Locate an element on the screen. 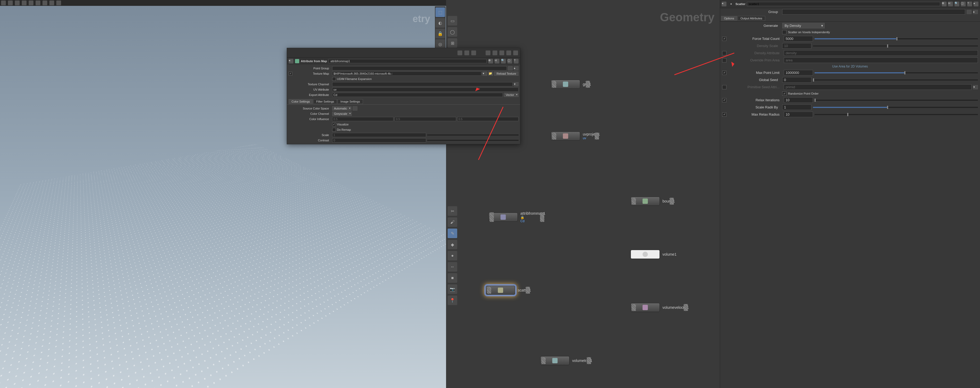 This screenshot has width=980, height=388. relax-iterations-slider is located at coordinates (896, 101).